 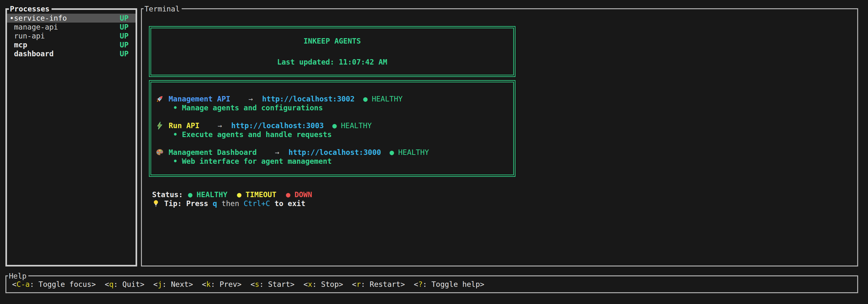 I want to click on help-item-toggle-help: <?: Toggle help>, so click(x=450, y=284).